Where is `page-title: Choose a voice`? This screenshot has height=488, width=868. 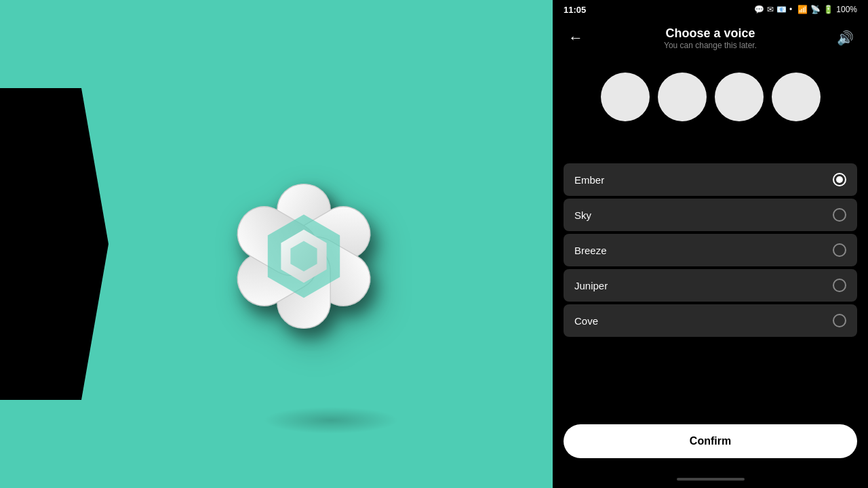 page-title: Choose a voice is located at coordinates (711, 34).